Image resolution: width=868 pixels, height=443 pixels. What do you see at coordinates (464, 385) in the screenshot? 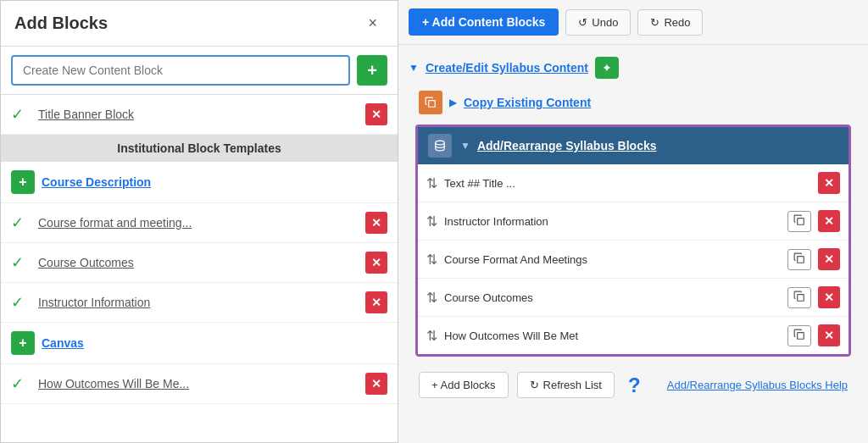
I see `add-blocks-button: + Add Blocks` at bounding box center [464, 385].